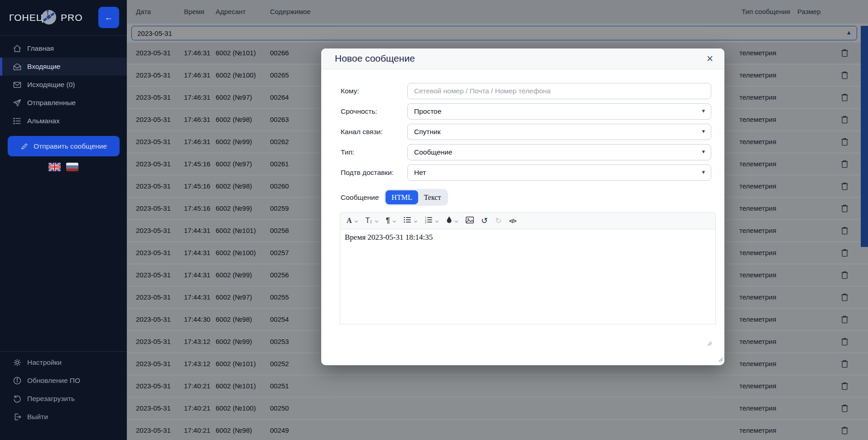 This screenshot has height=440, width=868. Describe the element at coordinates (70, 146) in the screenshot. I see `send-message-label: Отправить сообщение` at that location.